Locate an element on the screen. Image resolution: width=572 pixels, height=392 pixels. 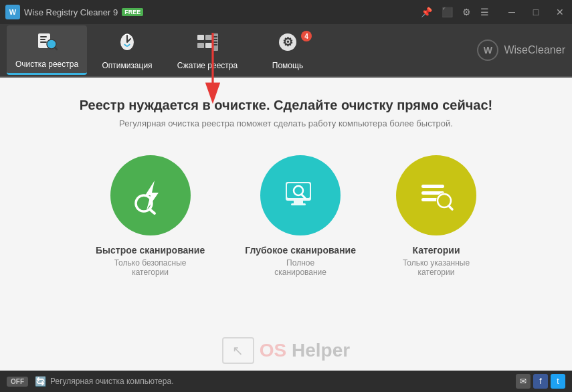
social-buttons: ✉ f t is located at coordinates (541, 381).